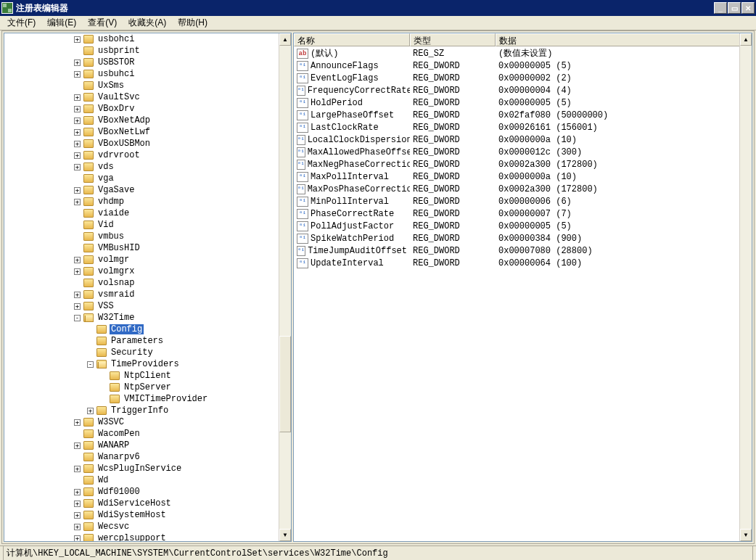 Image resolution: width=756 pixels, height=560 pixels. What do you see at coordinates (149, 527) in the screenshot?
I see `tree-node: +Wecsvc` at bounding box center [149, 527].